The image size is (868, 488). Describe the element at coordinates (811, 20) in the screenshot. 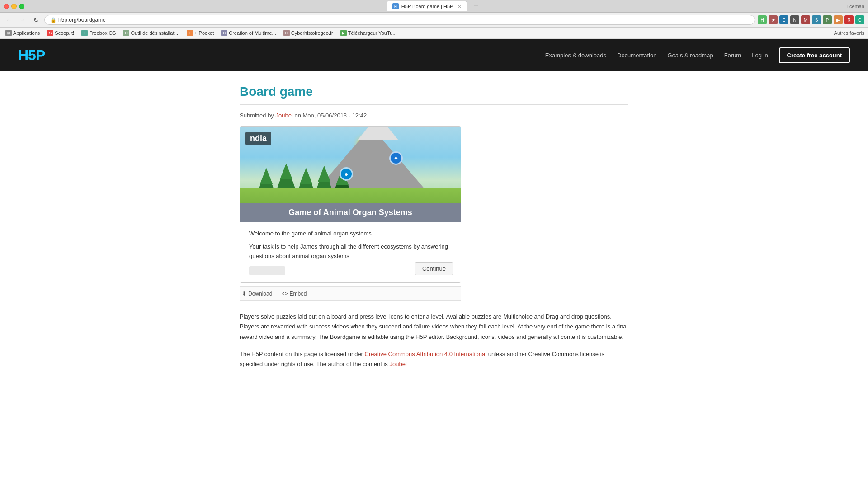

I see `browser-extensions: H ★ E N M S P ▶ R G` at that location.